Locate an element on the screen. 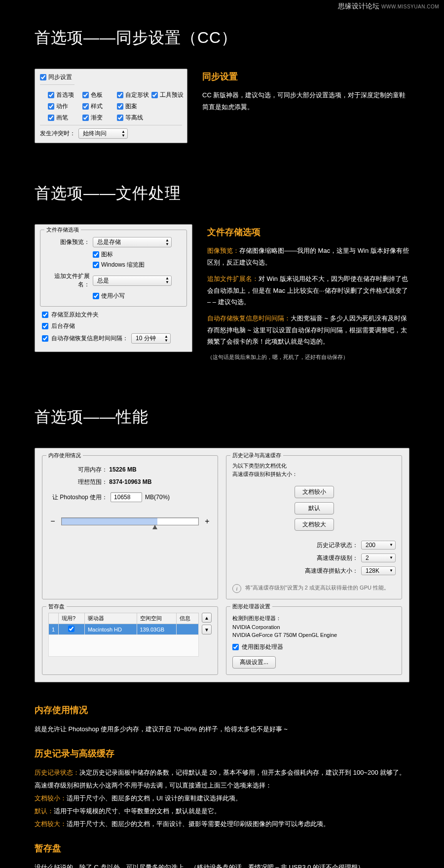 This screenshot has height=868, width=444. scratch-disk-table: 现用? 驱动器 空闲空间 信息 1 Macintosh HD 139.03GB is located at coordinates (123, 635).